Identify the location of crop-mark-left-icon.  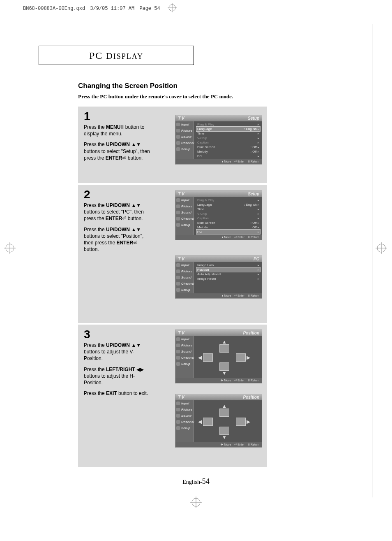
(10, 249).